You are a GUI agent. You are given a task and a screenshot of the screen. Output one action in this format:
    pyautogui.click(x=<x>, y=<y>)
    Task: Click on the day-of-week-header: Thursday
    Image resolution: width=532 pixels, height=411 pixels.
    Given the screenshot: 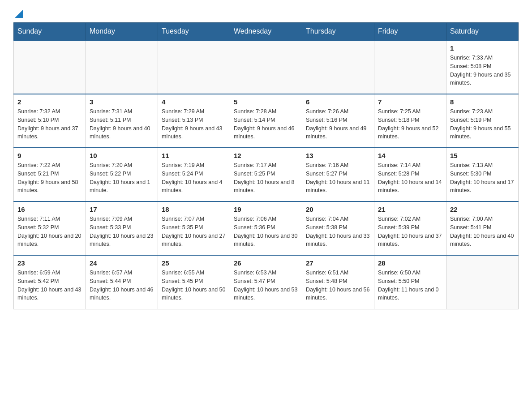 What is the action you would take?
    pyautogui.click(x=339, y=32)
    